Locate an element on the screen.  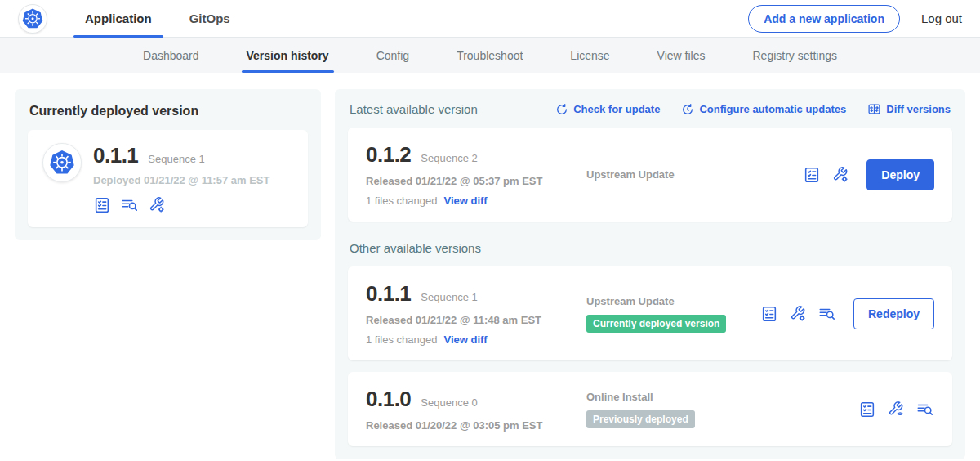
version-row-0-1-0: 0.1.0 Sequence 0 Released 01/20/22 @ 03:… is located at coordinates (650, 409).